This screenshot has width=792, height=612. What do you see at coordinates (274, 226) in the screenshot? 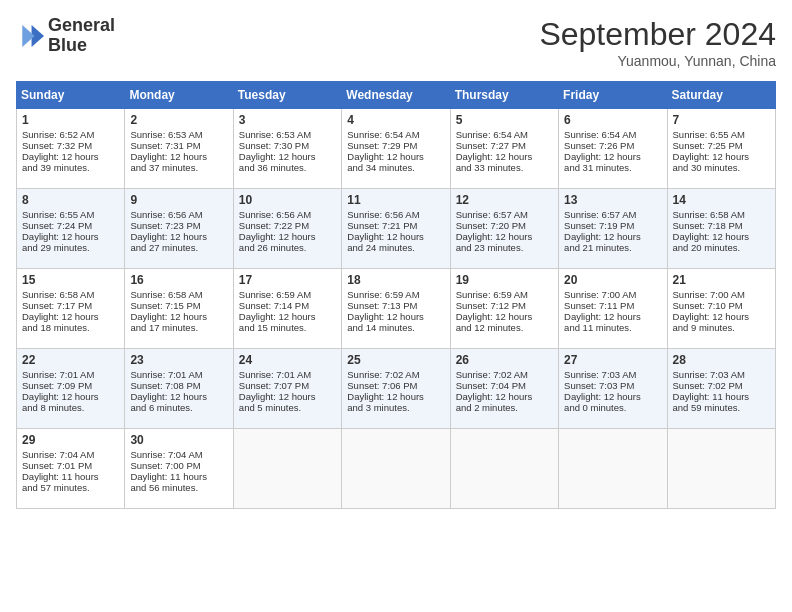
I see `sunset: Sunset: 7:22 PM` at bounding box center [274, 226].